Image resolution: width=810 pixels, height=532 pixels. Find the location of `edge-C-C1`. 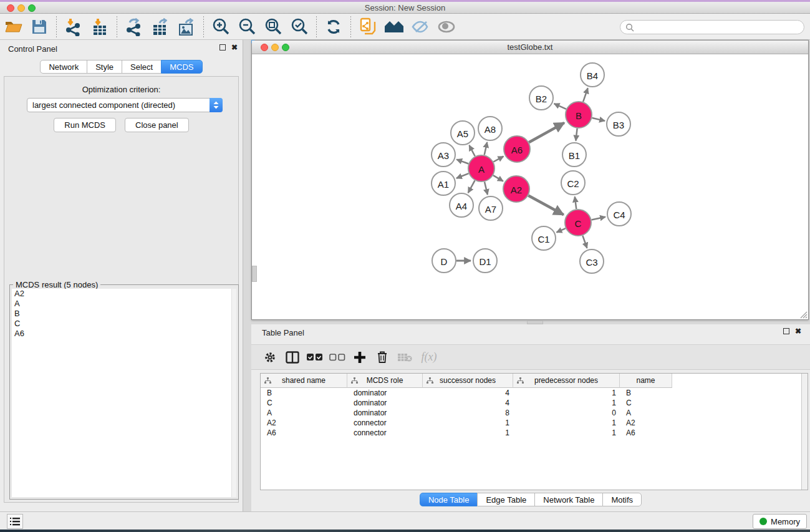

edge-C-C1 is located at coordinates (561, 231).